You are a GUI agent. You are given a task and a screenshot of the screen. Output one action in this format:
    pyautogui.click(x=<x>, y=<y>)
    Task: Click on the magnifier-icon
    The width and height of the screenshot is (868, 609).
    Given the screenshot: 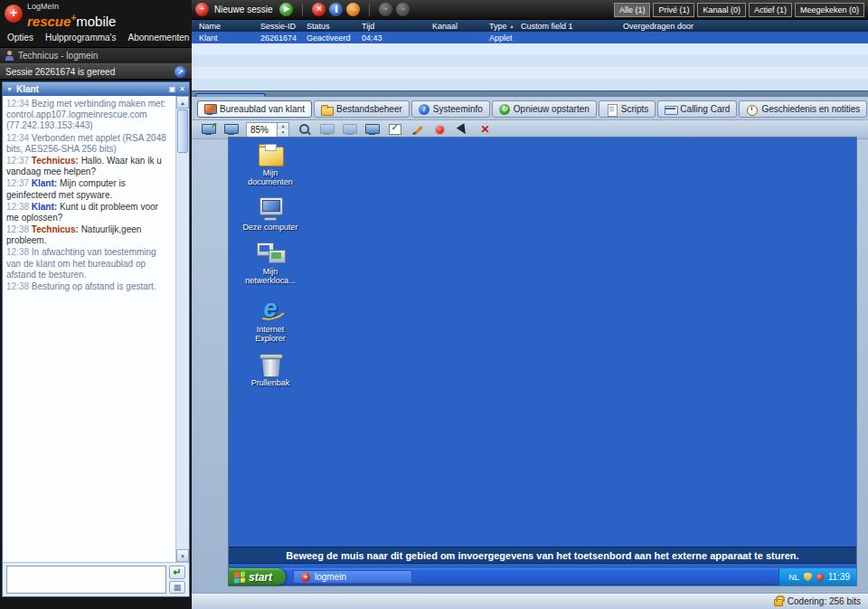 What is the action you would take?
    pyautogui.click(x=305, y=129)
    